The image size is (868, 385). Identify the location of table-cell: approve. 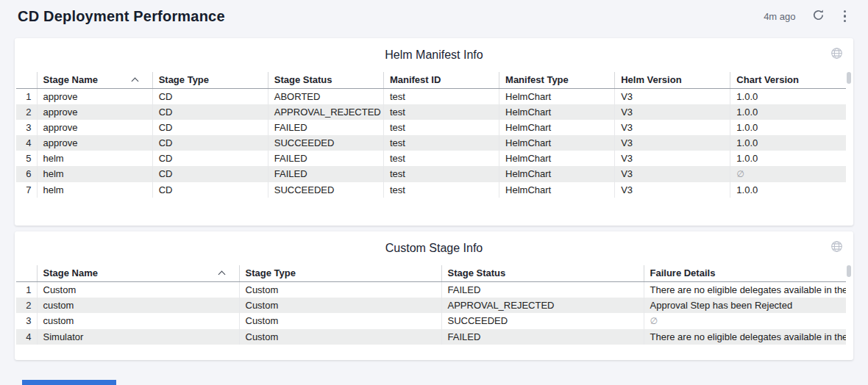
(94, 128).